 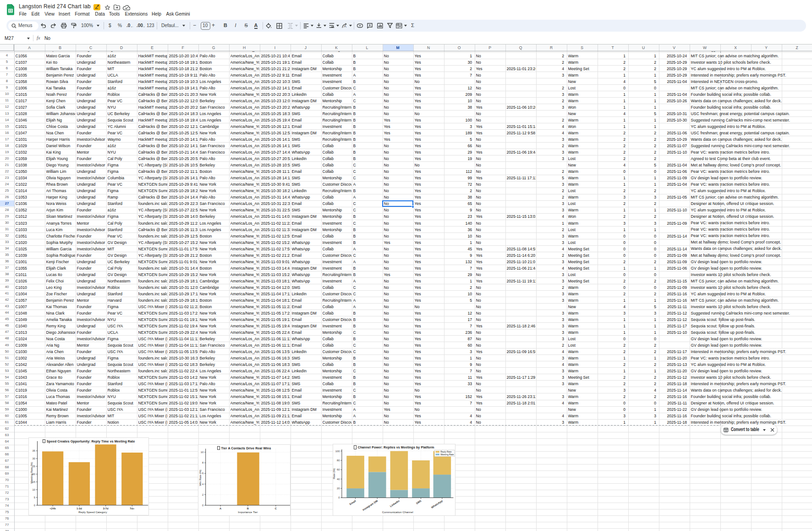 What do you see at coordinates (53, 508) in the screenshot?
I see `svg-text: <24h` at bounding box center [53, 508].